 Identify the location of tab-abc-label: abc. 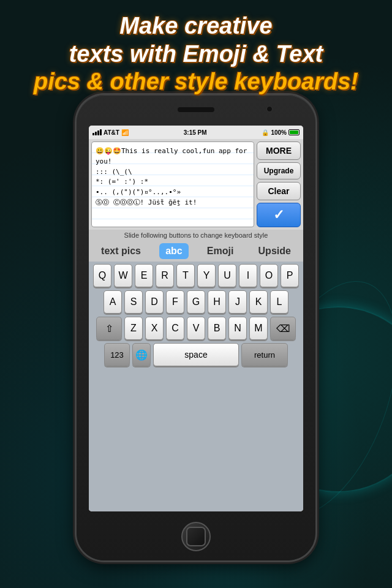
(174, 251).